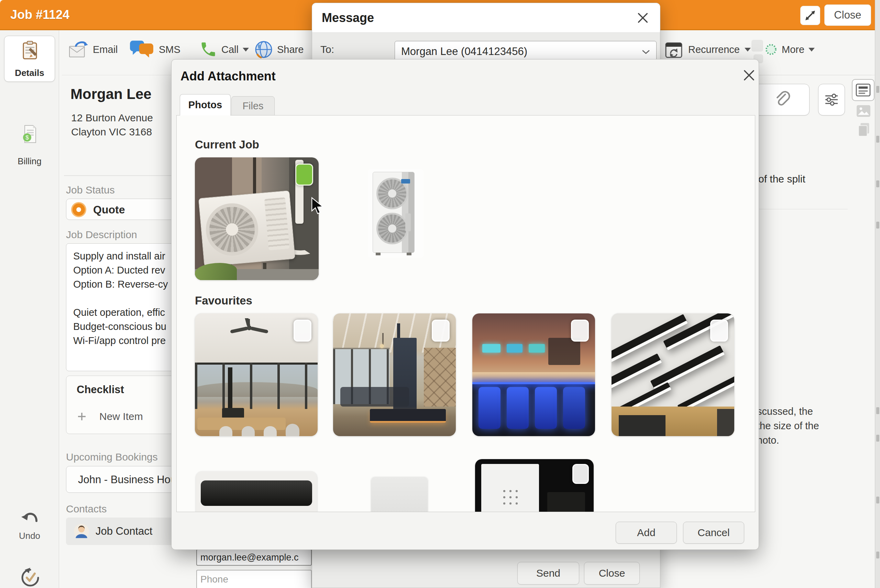 The height and width of the screenshot is (588, 880). Describe the element at coordinates (793, 50) in the screenshot. I see `more-label: More` at that location.